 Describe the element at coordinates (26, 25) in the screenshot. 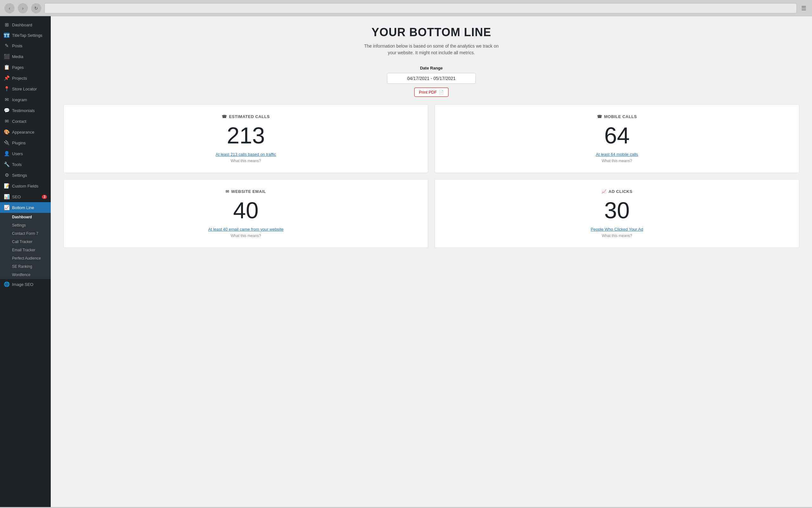

I see `sidebar-item-dashboard: ⊞ Dashboard` at that location.